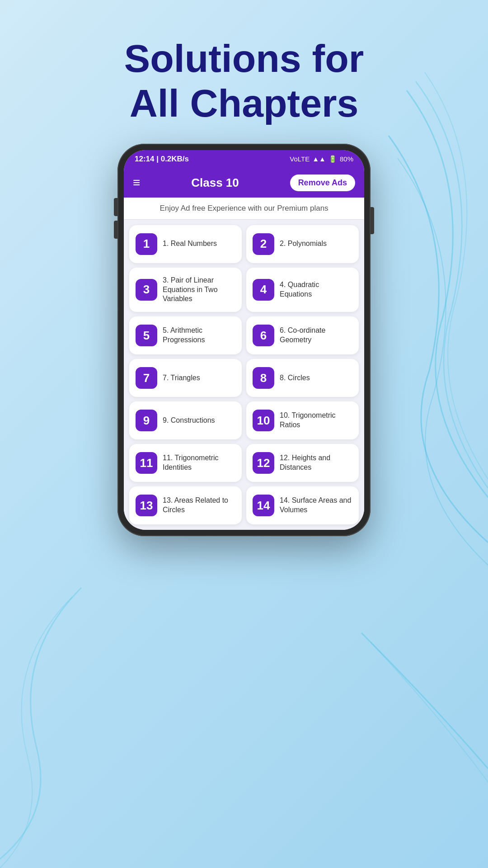 The image size is (488, 868). I want to click on chapter-name: 3. Pair of Linear Equations in Two Varia…, so click(199, 290).